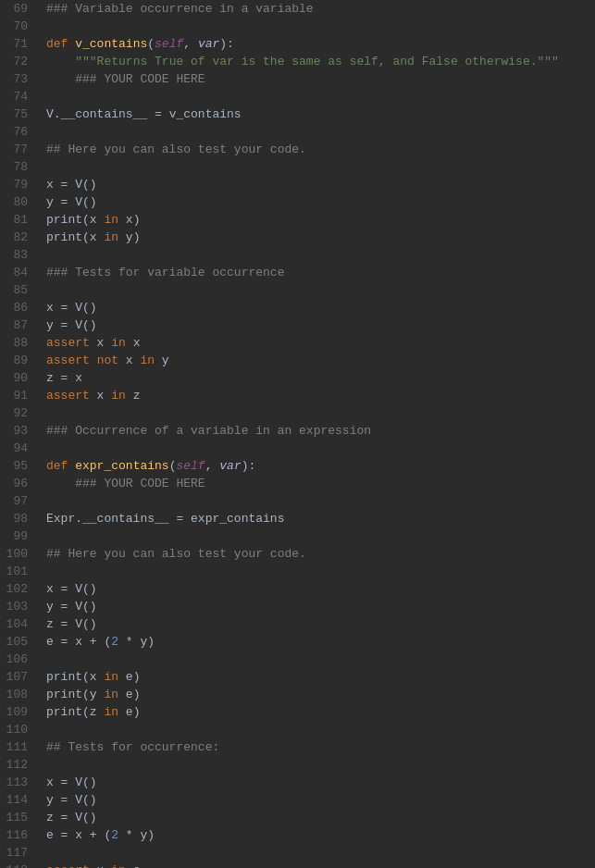 The image size is (595, 868). I want to click on line-number: 70, so click(16, 26).